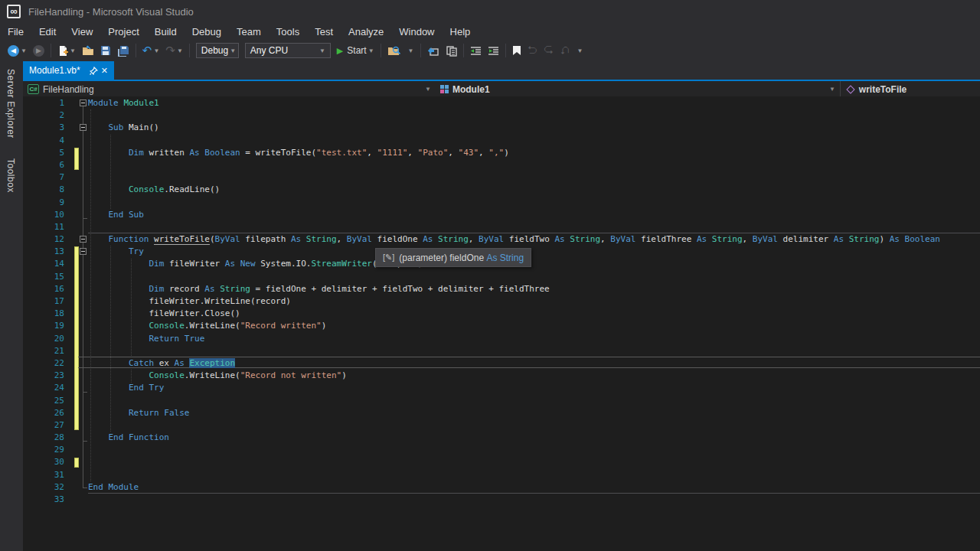 Image resolution: width=980 pixels, height=551 pixels. I want to click on pin-icon, so click(93, 70).